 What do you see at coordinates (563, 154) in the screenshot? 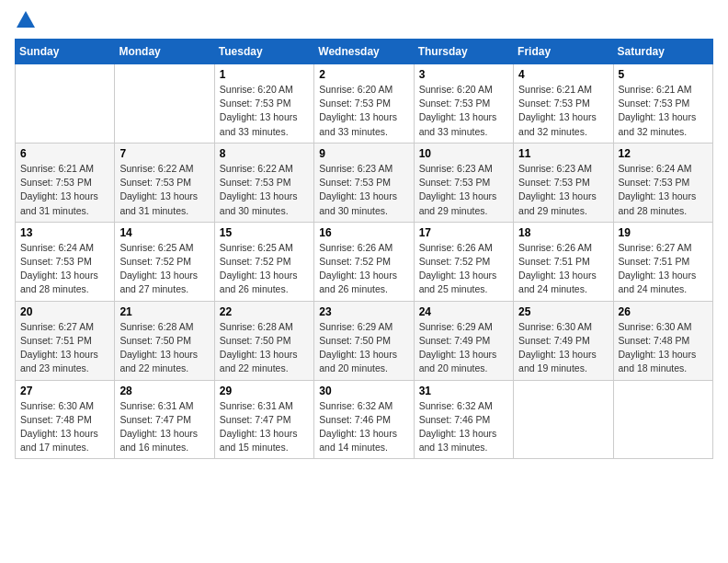
I see `day-number: 11` at bounding box center [563, 154].